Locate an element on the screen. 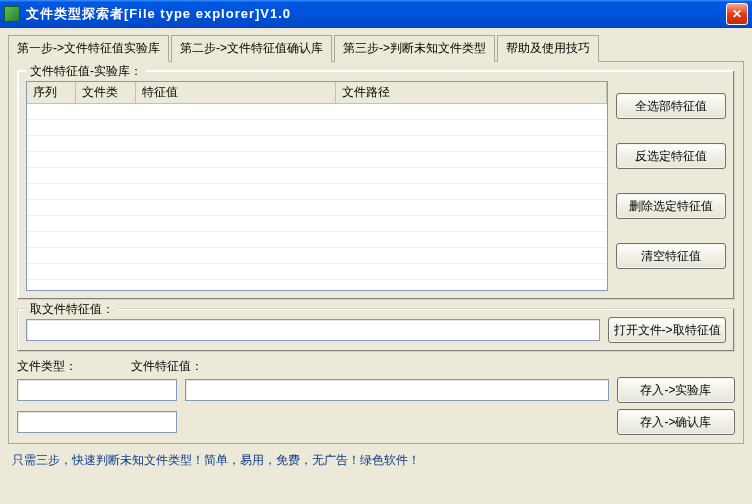 The width and height of the screenshot is (752, 504). window-title: 文件类型探索者[File type explorer]V1.0 is located at coordinates (376, 14).